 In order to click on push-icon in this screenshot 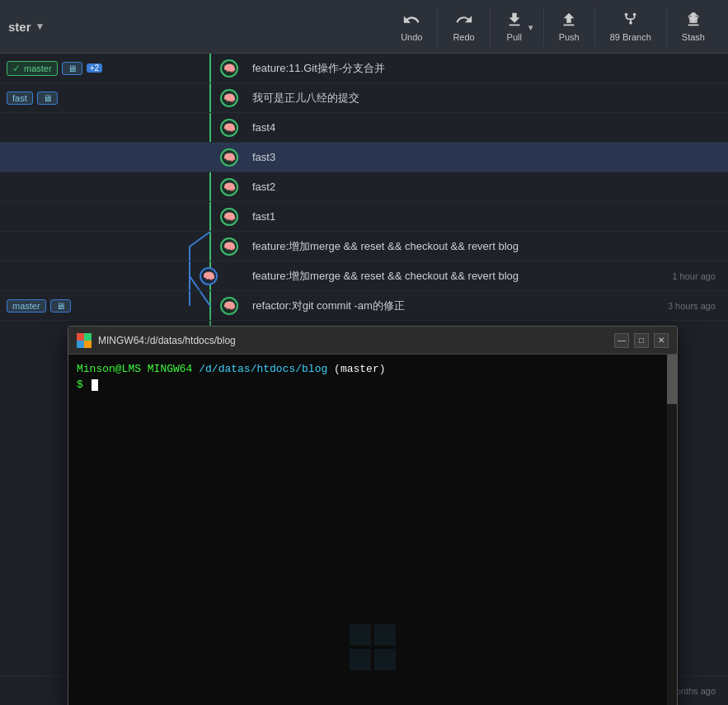, I will do `click(569, 20)`.